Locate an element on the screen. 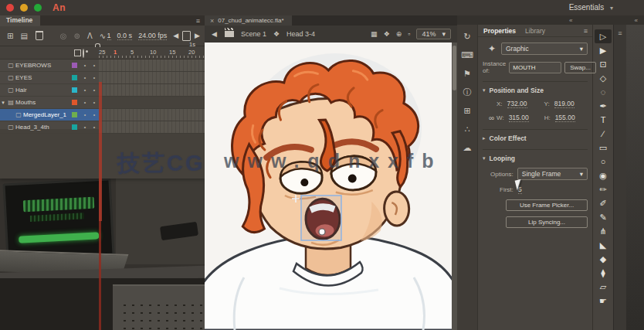  tool-button: ⊡ is located at coordinates (603, 64).